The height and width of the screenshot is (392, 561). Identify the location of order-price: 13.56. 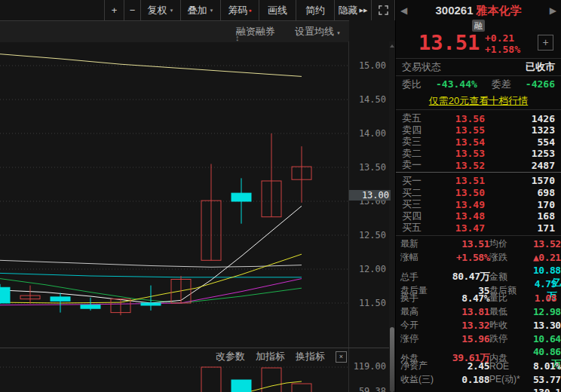
(457, 119).